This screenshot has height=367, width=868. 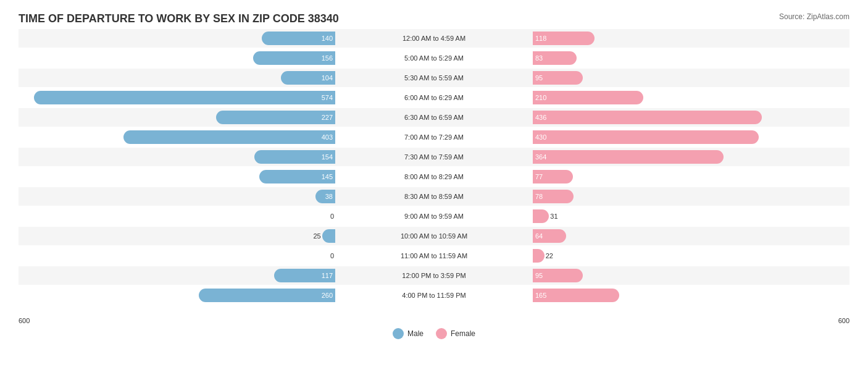 I want to click on female-value: 364, so click(x=541, y=157).